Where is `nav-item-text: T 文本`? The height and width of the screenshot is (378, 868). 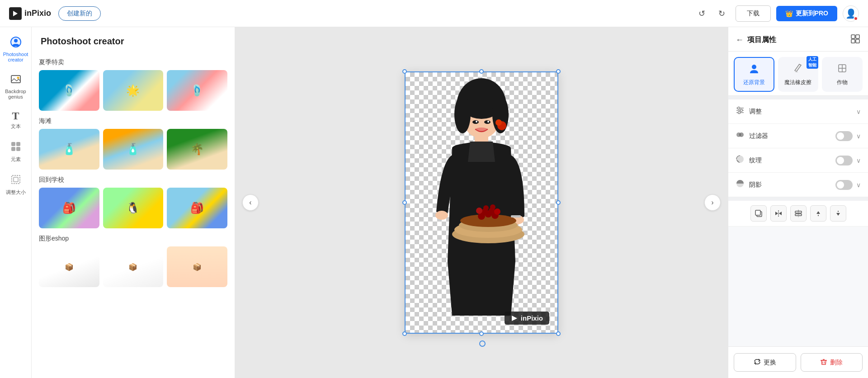
nav-item-text: T 文本 is located at coordinates (16, 120).